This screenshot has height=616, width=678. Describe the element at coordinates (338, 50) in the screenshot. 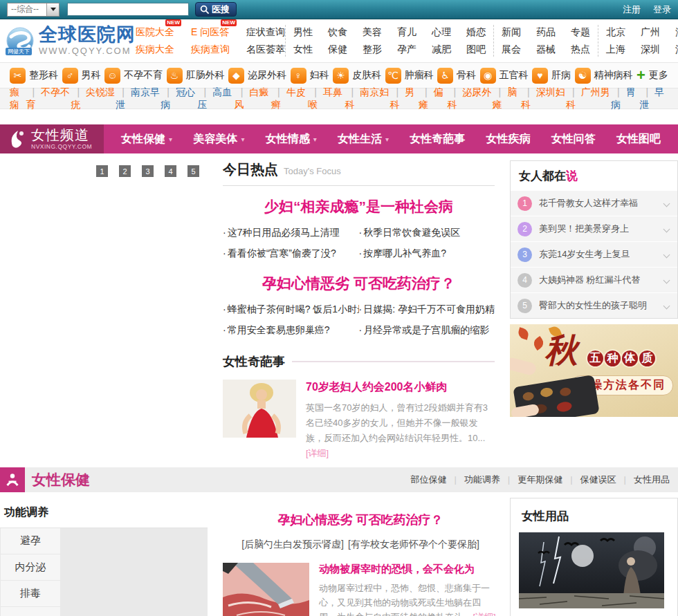

I see `header-channel-link: 保健` at that location.